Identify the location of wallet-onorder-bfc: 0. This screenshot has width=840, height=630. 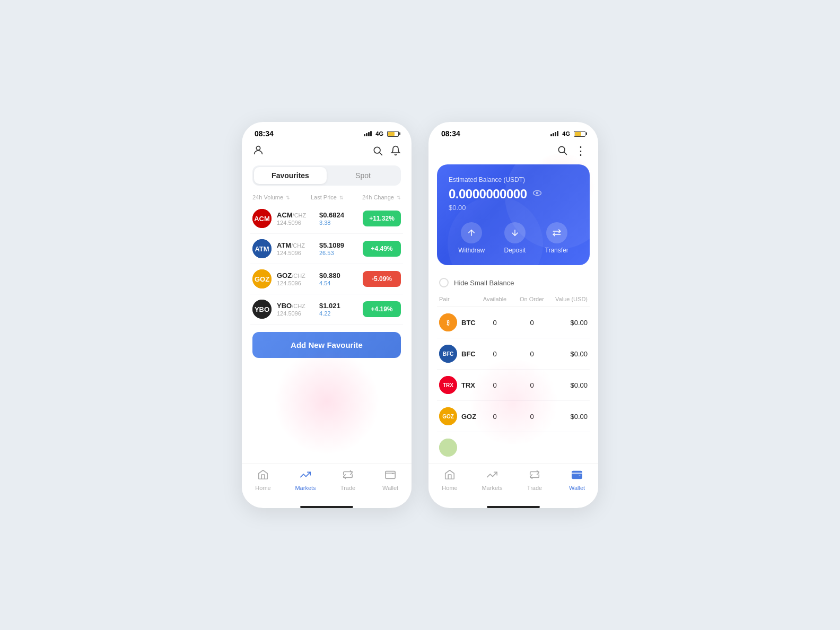
(532, 354).